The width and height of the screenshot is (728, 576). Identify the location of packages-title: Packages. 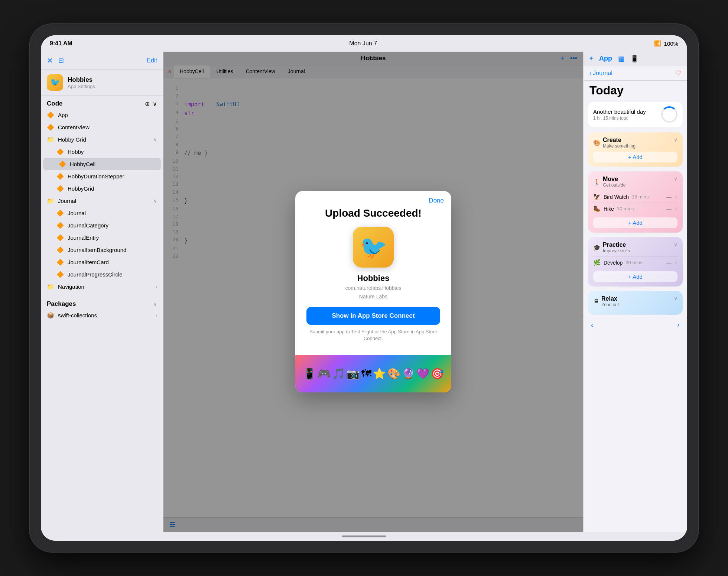
(61, 304).